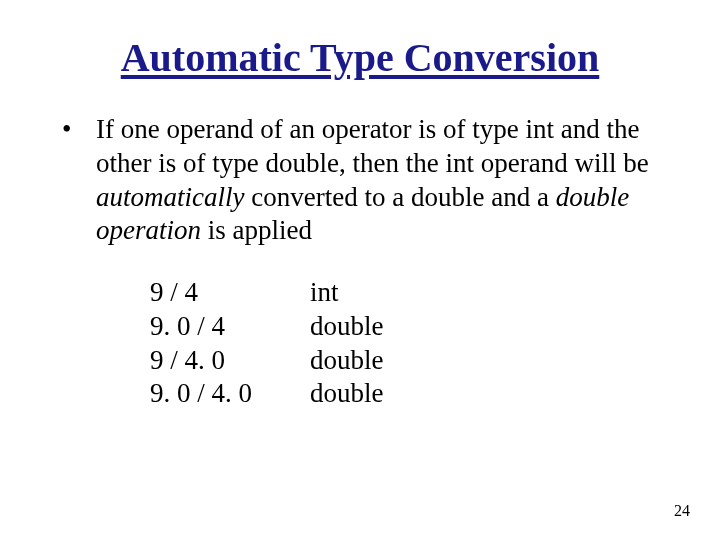  What do you see at coordinates (327, 197) in the screenshot?
I see `para-text: converted to a` at bounding box center [327, 197].